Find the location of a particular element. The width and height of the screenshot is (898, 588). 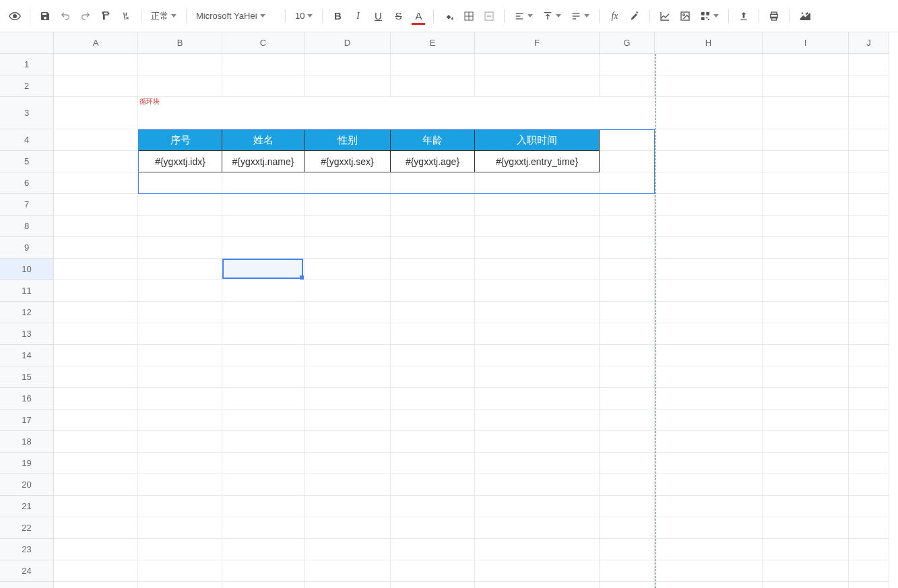

cell-B15 is located at coordinates (181, 377).